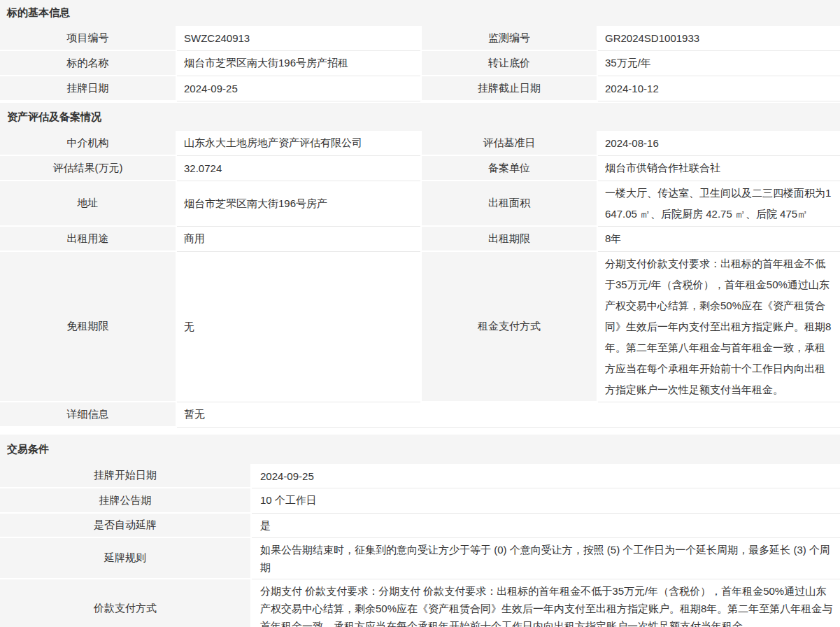  Describe the element at coordinates (126, 526) in the screenshot. I see `field-label: 是否自动延牌` at that location.